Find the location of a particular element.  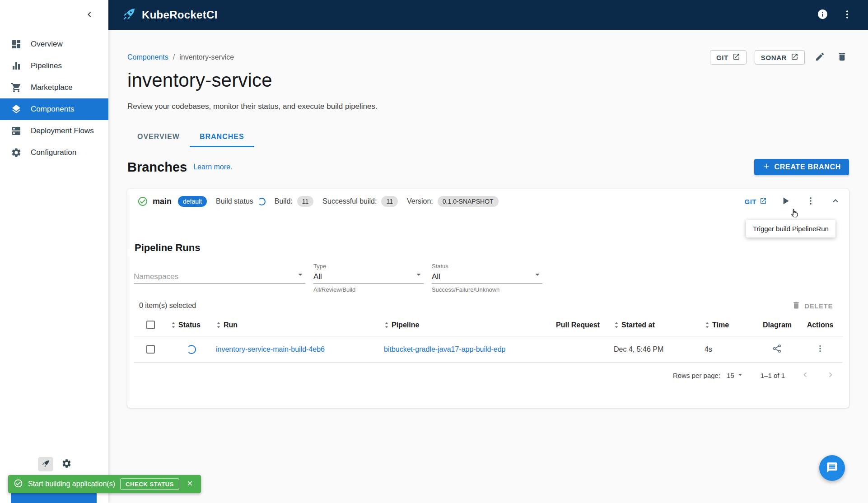

chevron-right-icon is located at coordinates (831, 376).